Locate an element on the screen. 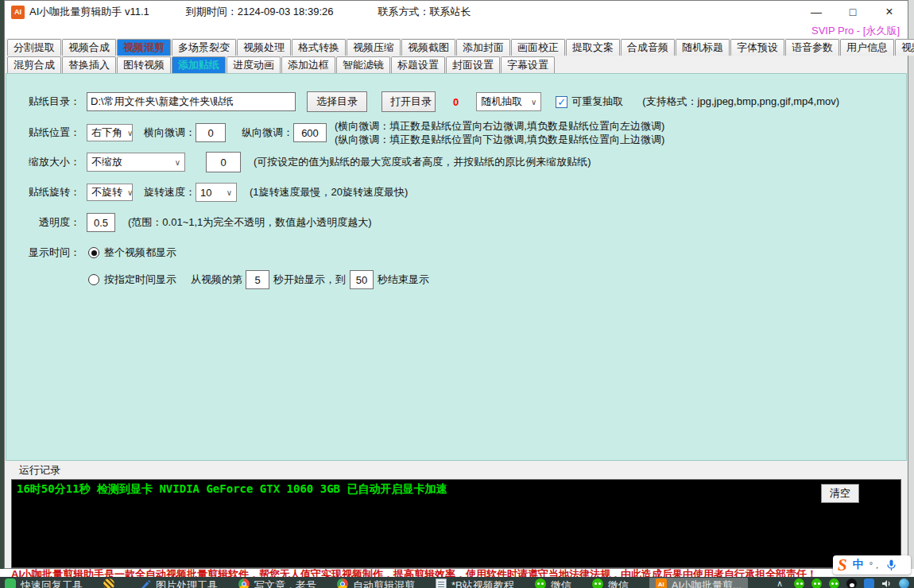 The height and width of the screenshot is (588, 914). start-second-input is located at coordinates (258, 280).